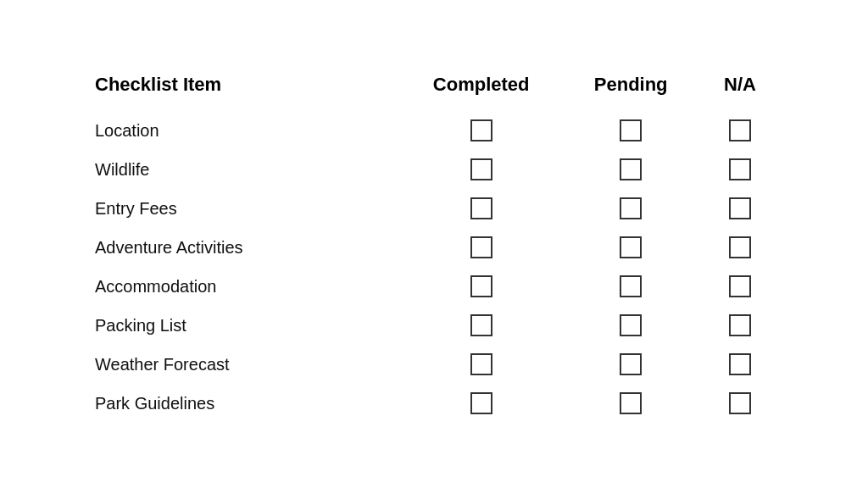 The image size is (868, 488). I want to click on row-label: Weather Forecast, so click(242, 364).